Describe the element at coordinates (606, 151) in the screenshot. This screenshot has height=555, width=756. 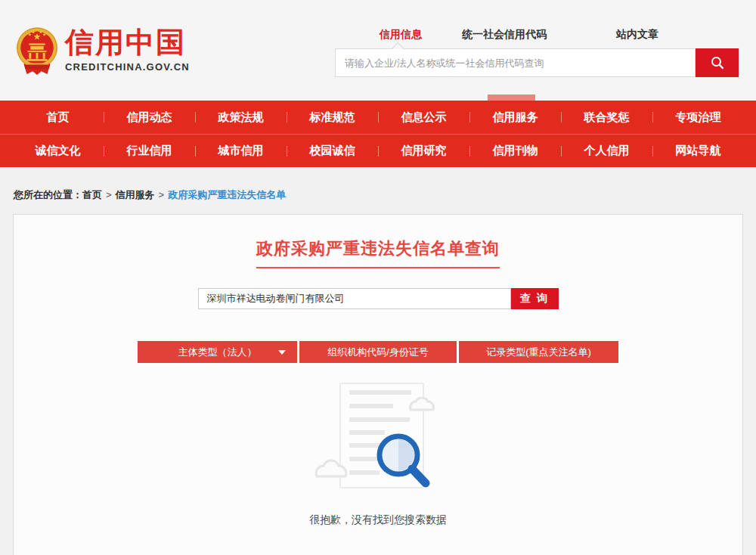
I see `nav-item-personal-credit: 个人信用` at that location.